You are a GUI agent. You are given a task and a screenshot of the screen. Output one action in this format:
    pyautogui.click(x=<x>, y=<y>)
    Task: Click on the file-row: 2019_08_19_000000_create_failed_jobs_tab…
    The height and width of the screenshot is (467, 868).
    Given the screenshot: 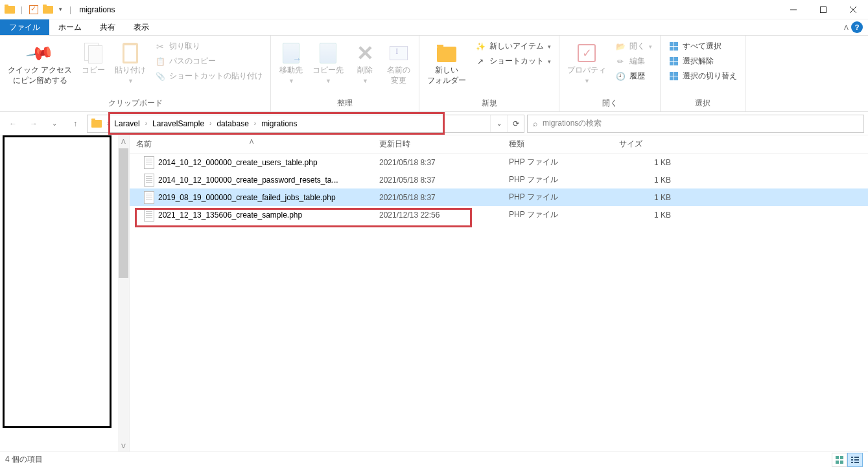 What is the action you would take?
    pyautogui.click(x=499, y=197)
    